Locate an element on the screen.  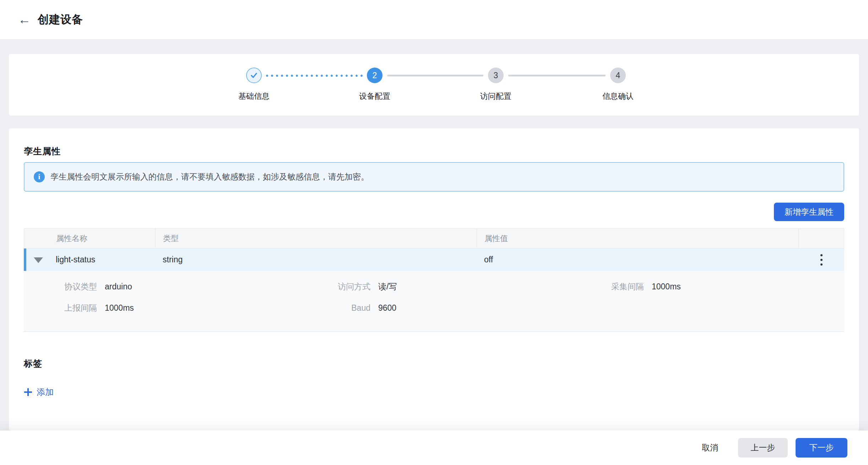
detail-baud: Baud9600 is located at coordinates (434, 308).